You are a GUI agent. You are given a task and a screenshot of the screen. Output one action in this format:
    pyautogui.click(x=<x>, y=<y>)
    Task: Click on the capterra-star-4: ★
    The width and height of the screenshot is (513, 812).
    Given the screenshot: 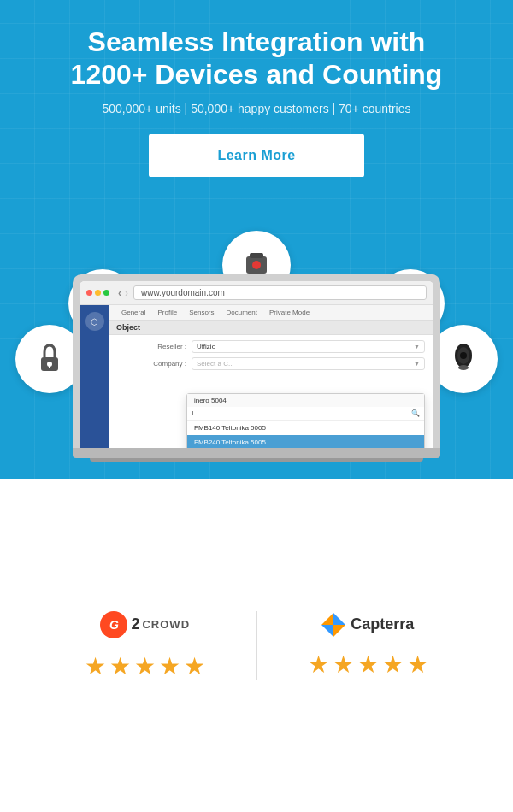 What is the action you would take?
    pyautogui.click(x=393, y=665)
    